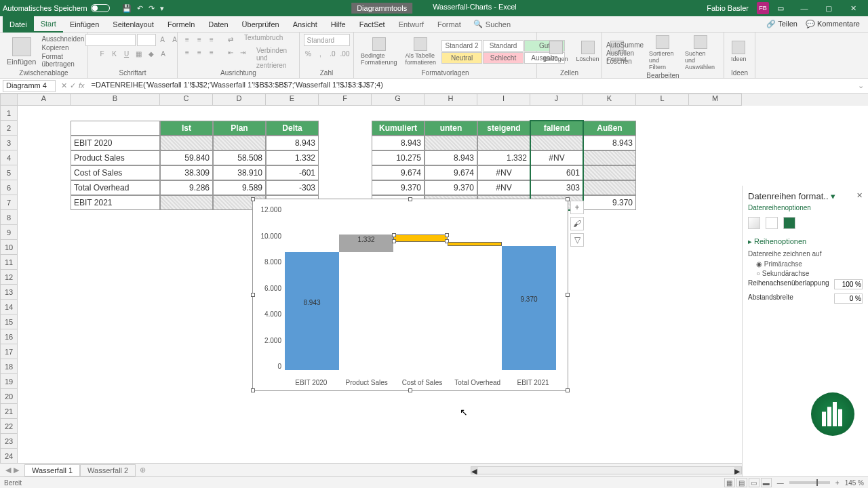 The width and height of the screenshot is (868, 488). I want to click on user-avatar: FB, so click(763, 8).